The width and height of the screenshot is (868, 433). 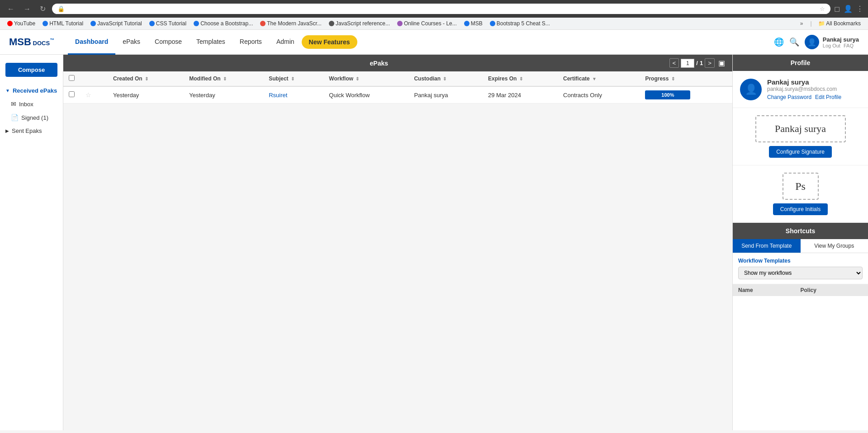 I want to click on back-button: ←, so click(x=11, y=9).